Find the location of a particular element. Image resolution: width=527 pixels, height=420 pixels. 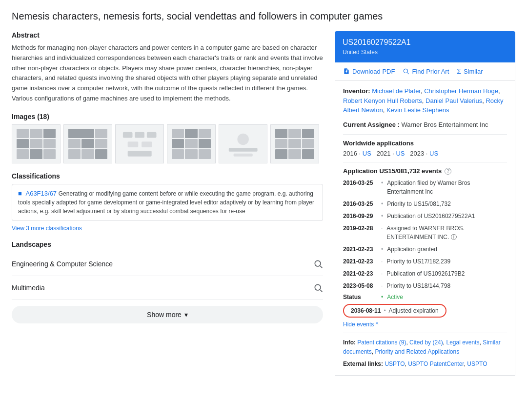

inventors-row: Inventor: Michael de Plater, Christopher… is located at coordinates (425, 100).